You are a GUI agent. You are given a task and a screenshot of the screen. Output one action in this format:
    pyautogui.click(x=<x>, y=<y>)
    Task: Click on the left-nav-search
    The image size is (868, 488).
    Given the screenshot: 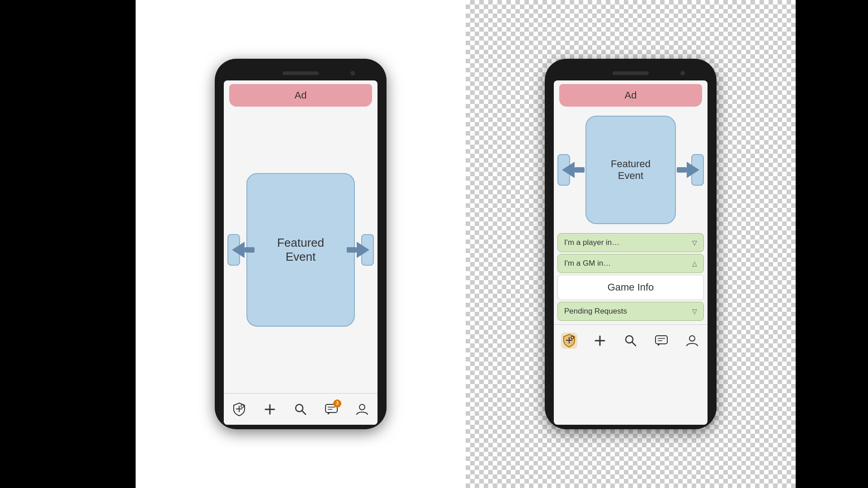 What is the action you would take?
    pyautogui.click(x=301, y=409)
    